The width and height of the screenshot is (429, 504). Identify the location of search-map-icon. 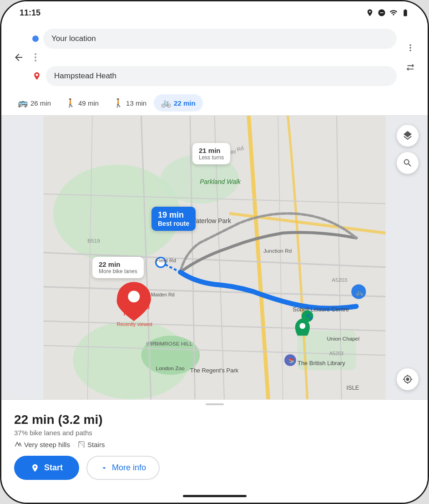
(408, 163).